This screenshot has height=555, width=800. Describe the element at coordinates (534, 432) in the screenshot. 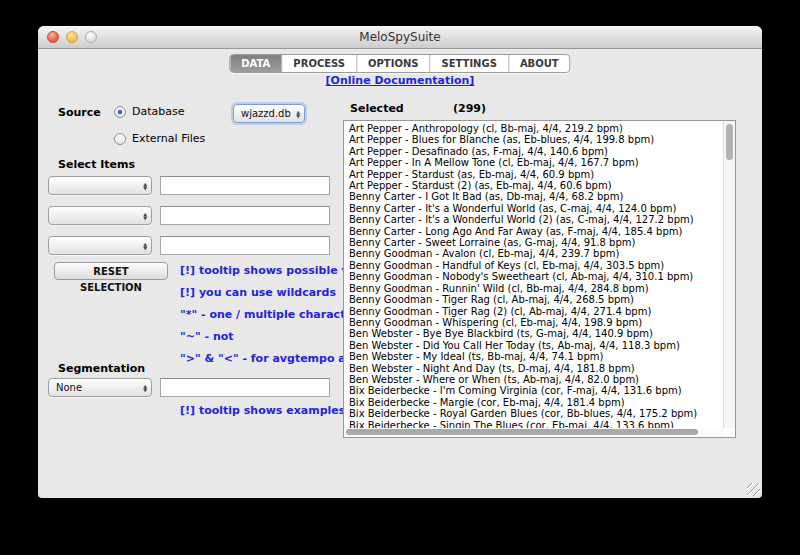

I see `horizontal-scrollbar` at that location.